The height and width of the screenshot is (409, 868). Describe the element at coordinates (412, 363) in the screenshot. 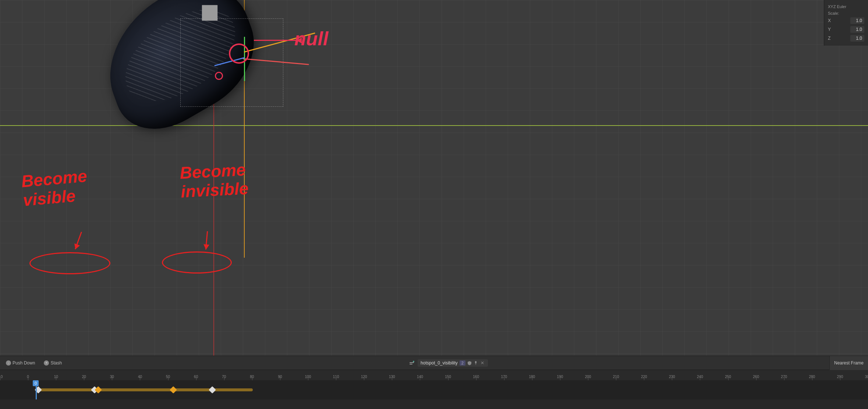

I see `action-strip-icon` at that location.